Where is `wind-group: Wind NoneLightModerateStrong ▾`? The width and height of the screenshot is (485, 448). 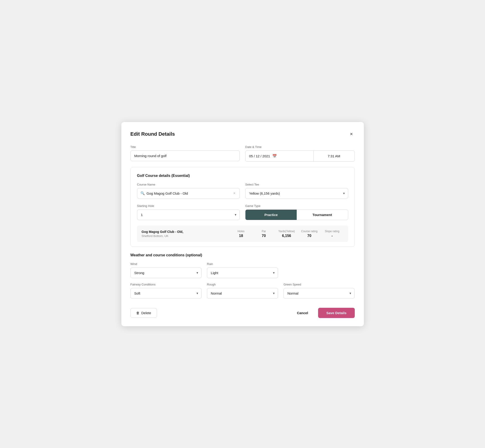 wind-group: Wind NoneLightModerateStrong ▾ is located at coordinates (166, 270).